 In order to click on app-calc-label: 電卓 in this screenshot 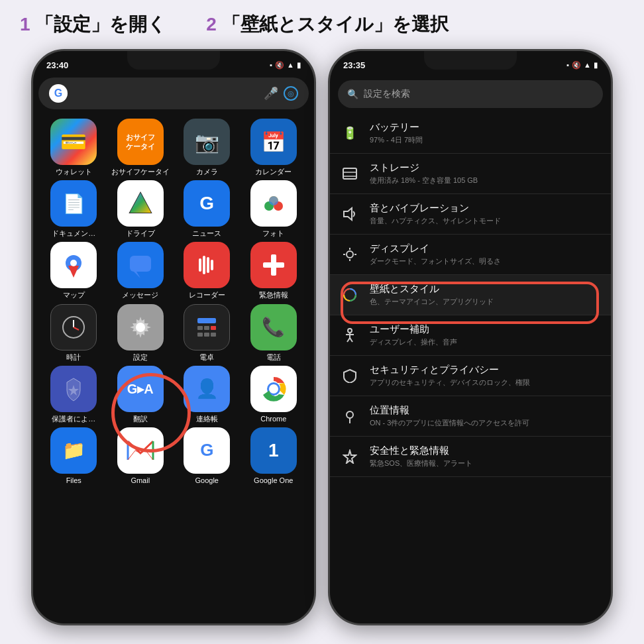, I will do `click(207, 358)`.